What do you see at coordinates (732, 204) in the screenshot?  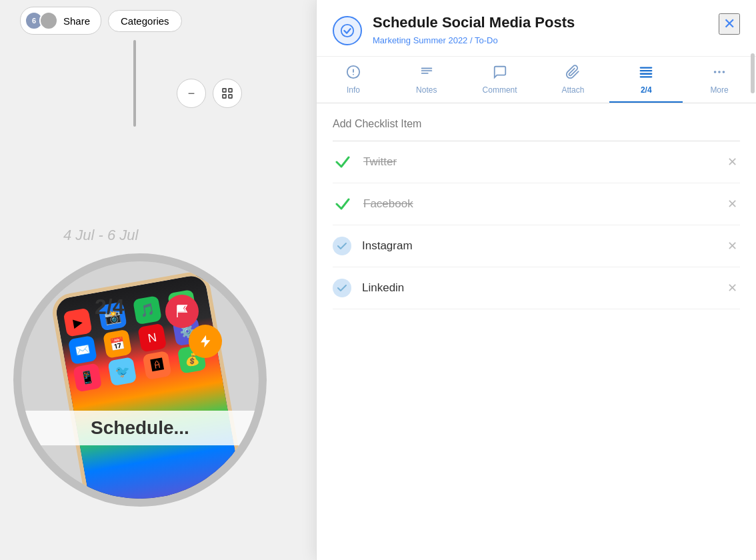 I see `remove-facebook-button: ✕` at bounding box center [732, 204].